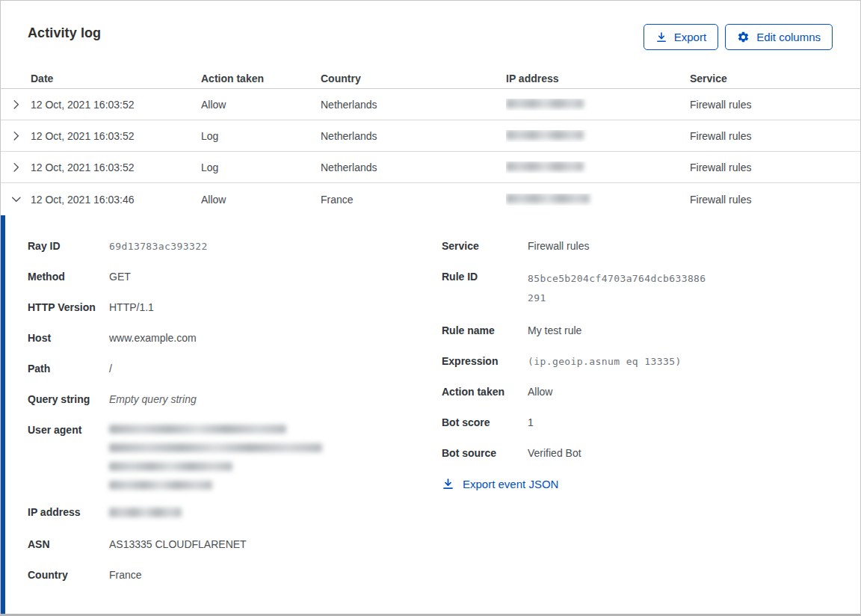 The image size is (861, 616). What do you see at coordinates (617, 453) in the screenshot?
I see `detail-field-bot-source: Bot source Verified Bot` at bounding box center [617, 453].